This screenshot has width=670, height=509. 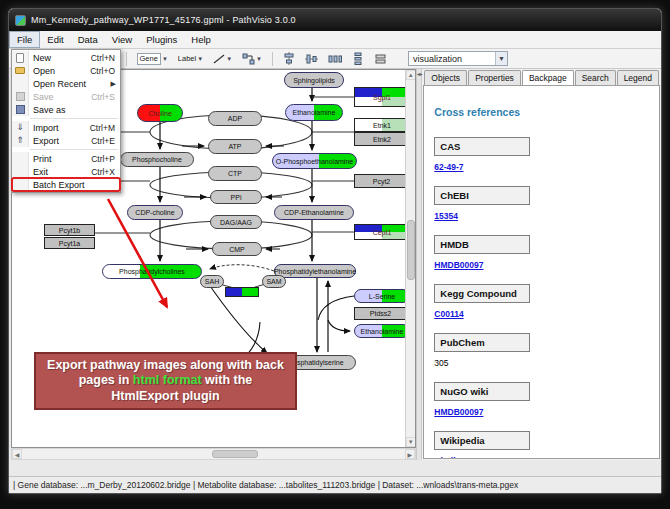 I want to click on new-file-icon, so click(x=20, y=58).